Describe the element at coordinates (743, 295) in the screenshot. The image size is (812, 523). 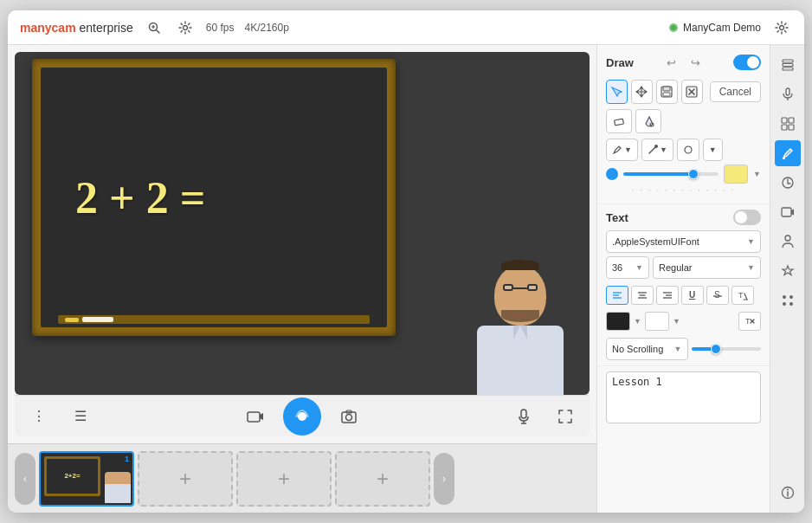
I see `clear-format-button: T` at that location.